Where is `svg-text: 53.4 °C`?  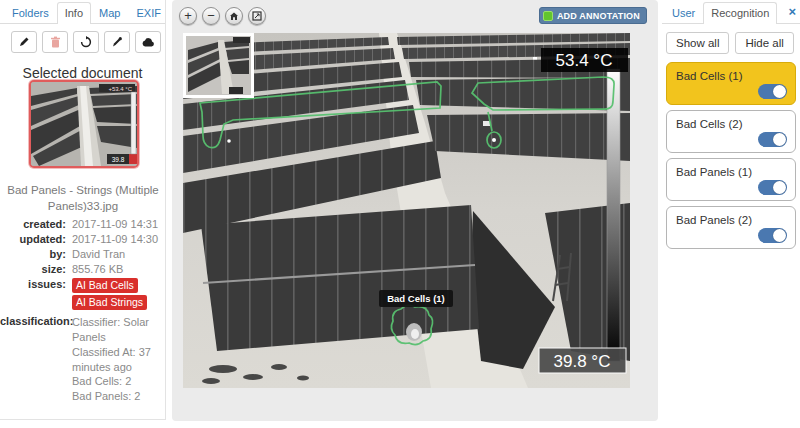
svg-text: 53.4 °C is located at coordinates (584, 60).